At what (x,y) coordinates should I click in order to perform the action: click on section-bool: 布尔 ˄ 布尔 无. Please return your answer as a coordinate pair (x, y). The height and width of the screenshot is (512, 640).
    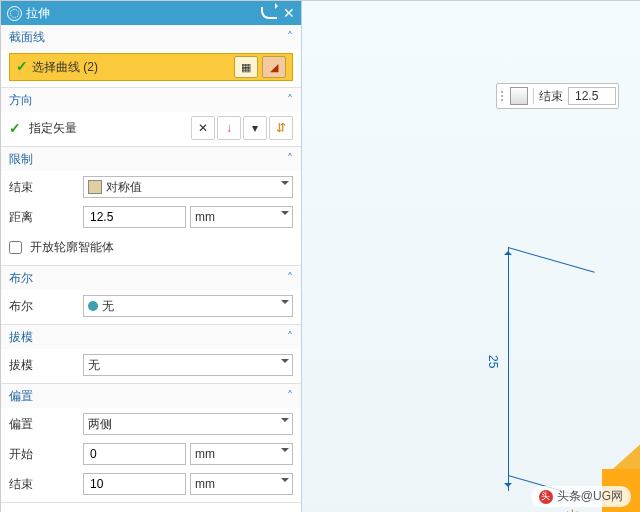
    Looking at the image, I should click on (151, 296).